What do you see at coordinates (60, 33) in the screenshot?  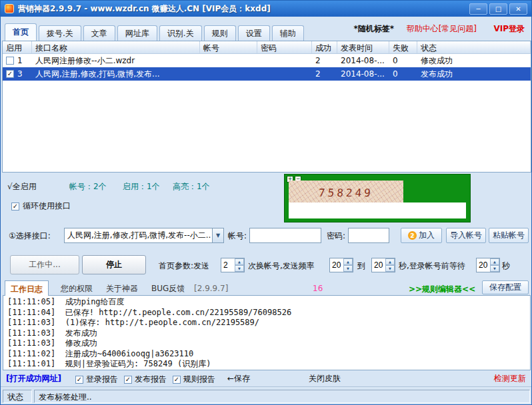 I see `tab-dial: 拨号.关` at bounding box center [60, 33].